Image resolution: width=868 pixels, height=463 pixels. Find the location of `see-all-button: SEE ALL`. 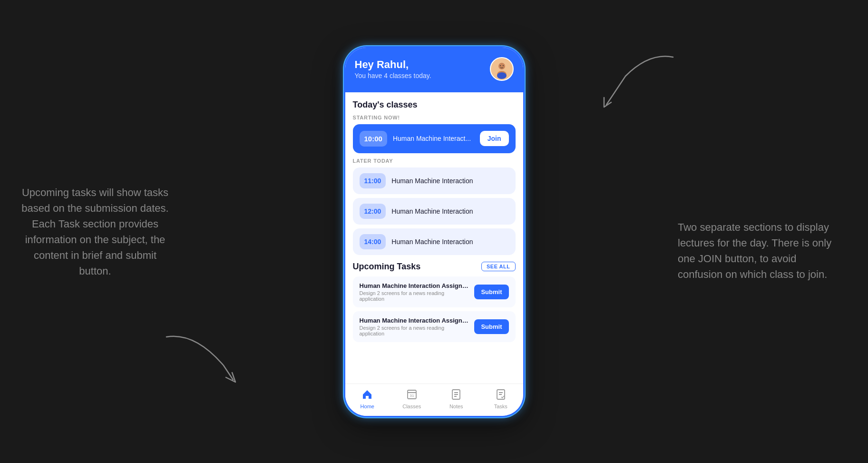

see-all-button: SEE ALL is located at coordinates (498, 266).